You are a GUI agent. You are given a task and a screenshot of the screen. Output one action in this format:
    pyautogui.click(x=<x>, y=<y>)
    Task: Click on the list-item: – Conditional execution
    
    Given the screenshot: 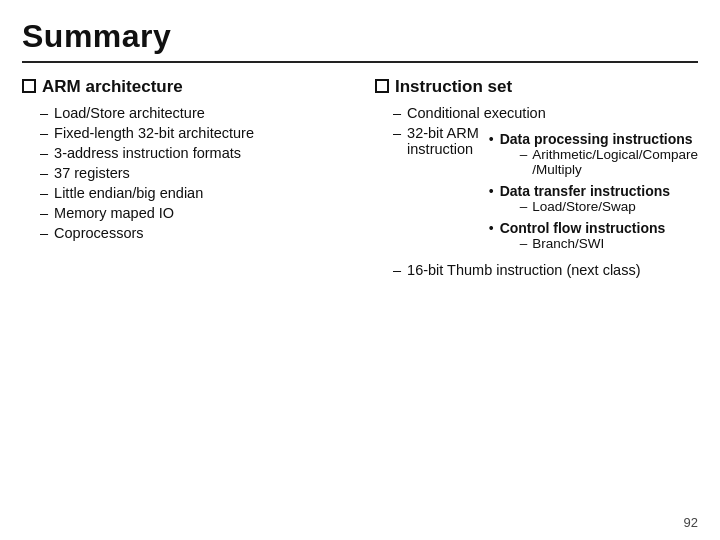 What is the action you would take?
    pyautogui.click(x=546, y=113)
    